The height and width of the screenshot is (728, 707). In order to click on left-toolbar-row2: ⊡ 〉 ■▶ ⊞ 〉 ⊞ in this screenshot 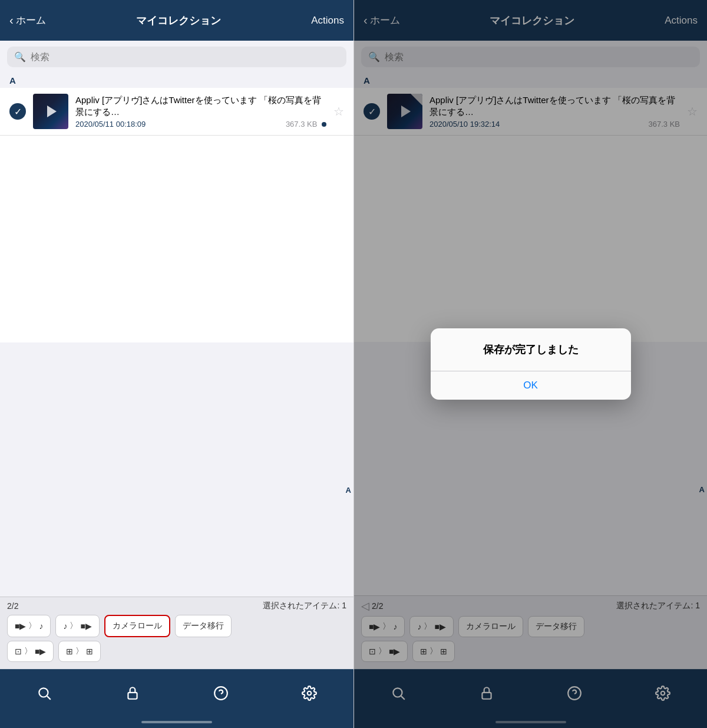, I will do `click(177, 651)`.